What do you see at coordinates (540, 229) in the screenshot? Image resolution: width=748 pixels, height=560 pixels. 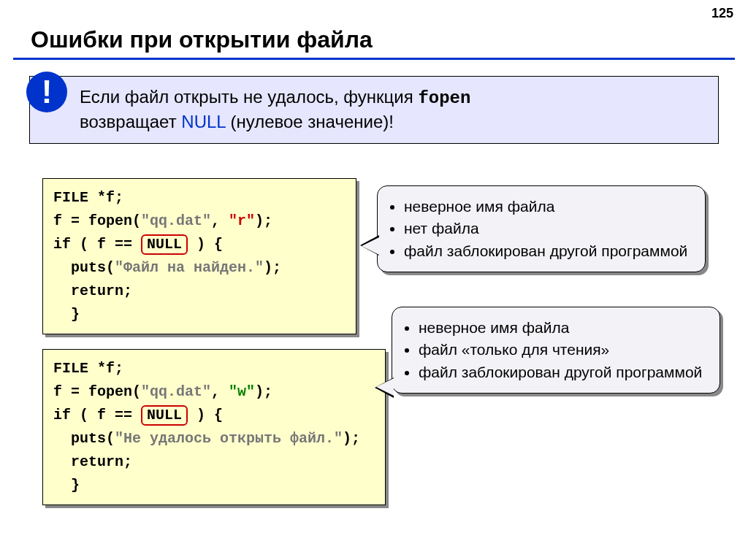 I see `callout-list: неверное имя файла нет файла файл заблок…` at bounding box center [540, 229].